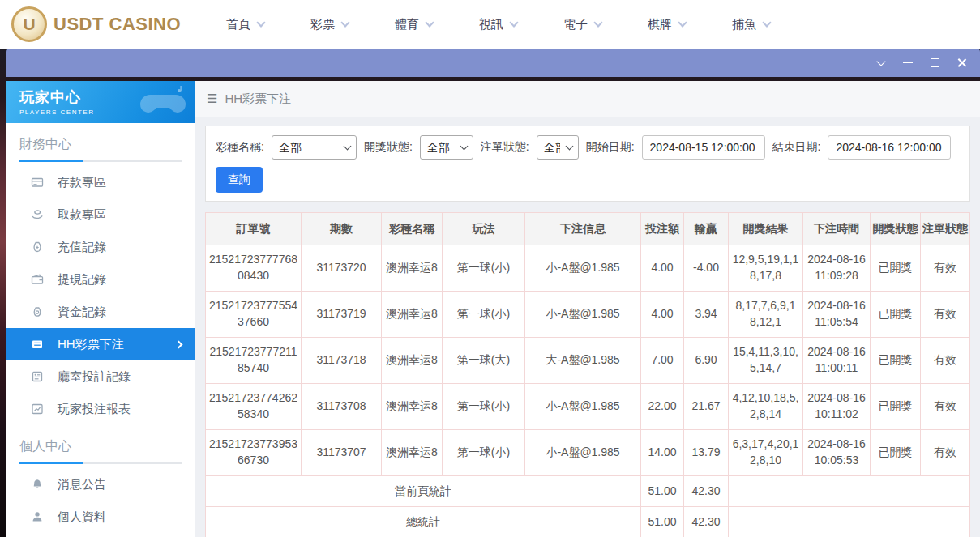  Describe the element at coordinates (896, 229) in the screenshot. I see `column-header: 開獎狀態` at that location.